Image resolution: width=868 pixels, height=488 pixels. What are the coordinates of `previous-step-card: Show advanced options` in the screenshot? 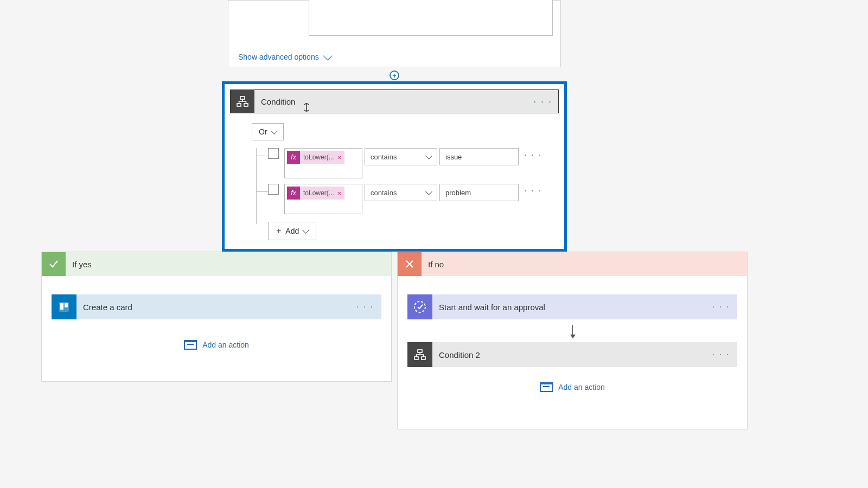 It's located at (394, 34).